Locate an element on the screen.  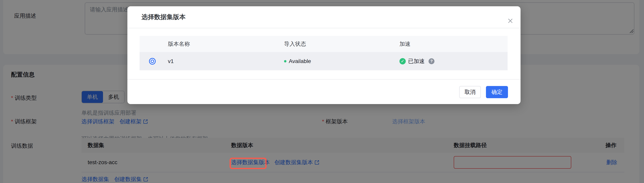
modal-header: 选择数据集版本 is located at coordinates (324, 17).